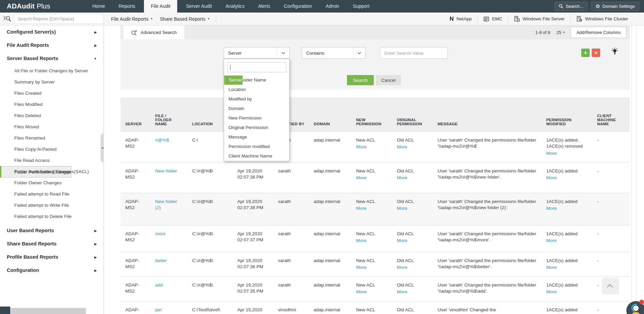 This screenshot has height=314, width=644. Describe the element at coordinates (98, 6) in the screenshot. I see `nav-tab-home: Home` at that location.